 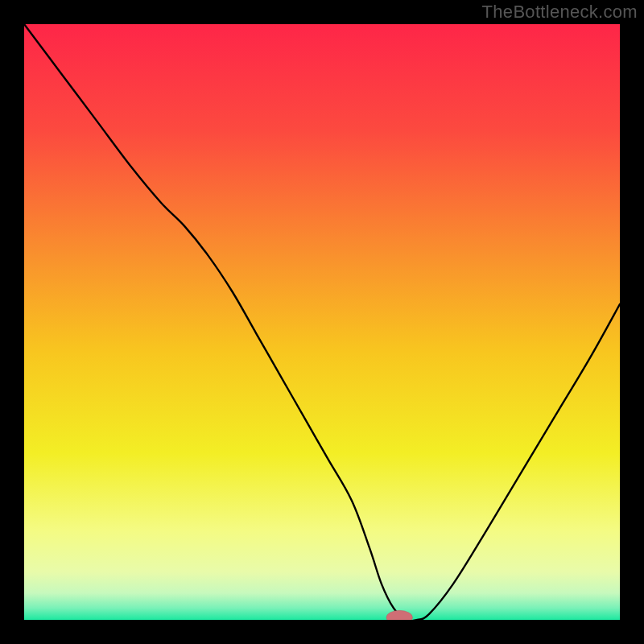 What do you see at coordinates (560, 12) in the screenshot?
I see `watermark-text: TheBottleneck.com` at bounding box center [560, 12].